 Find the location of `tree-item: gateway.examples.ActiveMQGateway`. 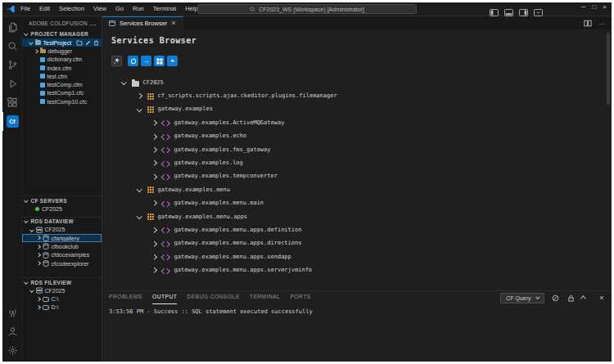

tree-item: gateway.examples.ActiveMQGateway is located at coordinates (362, 123).